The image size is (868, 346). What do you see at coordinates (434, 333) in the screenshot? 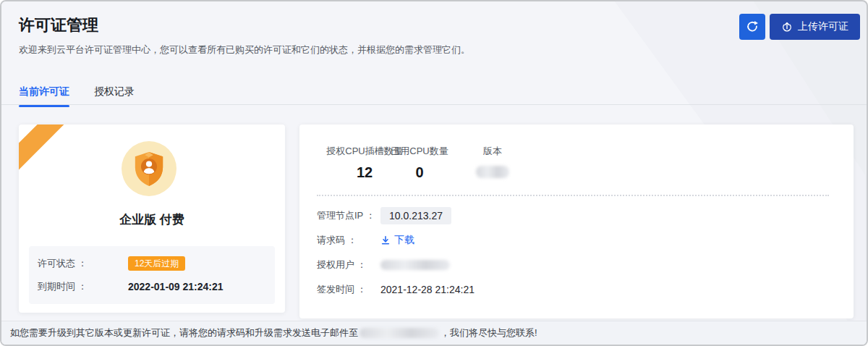
I see `footer-notice-bar: 如您需要升级到其它版本或更新许可证，请将您的请求码和升级需求发送电子邮件至 ，我…` at bounding box center [434, 333].